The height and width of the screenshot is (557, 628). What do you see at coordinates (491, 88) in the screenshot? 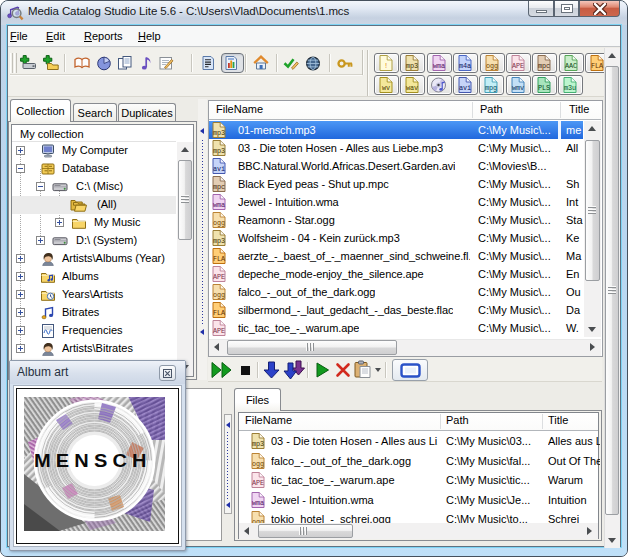
I see `svg-text: mpg` at bounding box center [491, 88].